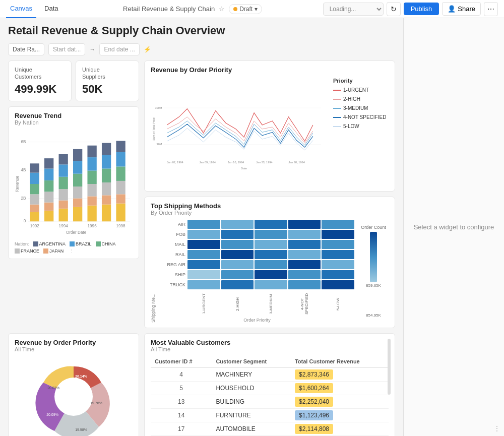 The width and height of the screenshot is (504, 436). Describe the element at coordinates (106, 244) in the screenshot. I see `legend-china: CHINA` at that location.